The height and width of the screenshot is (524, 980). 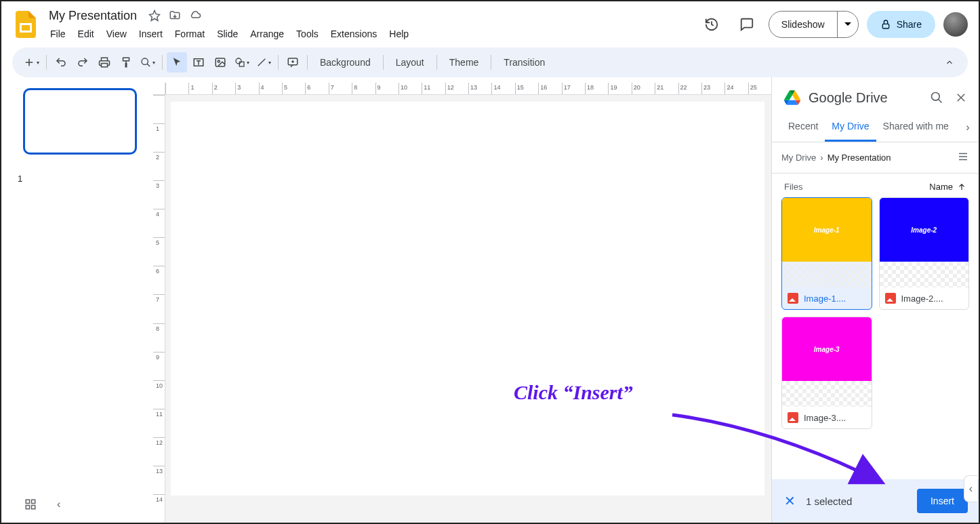 I want to click on menu-insert: Insert, so click(x=150, y=34).